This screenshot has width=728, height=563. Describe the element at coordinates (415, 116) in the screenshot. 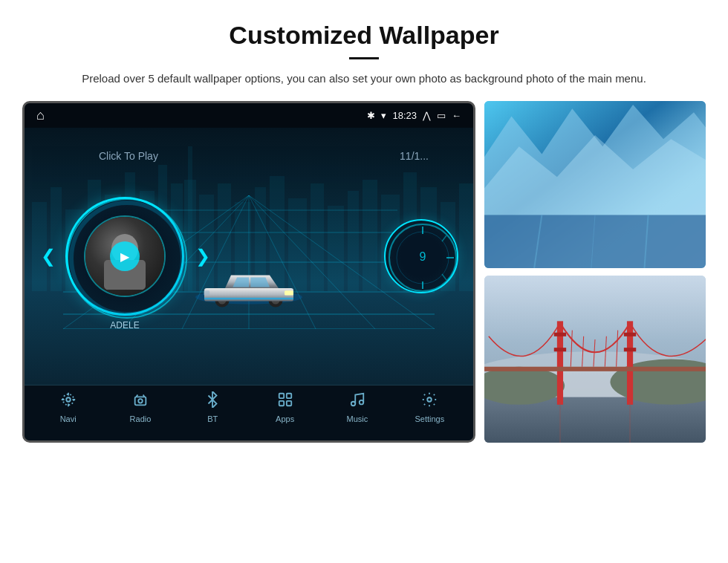

I see `status-right: ✱ ▾ 18:23 ⋀ ▭ ←` at that location.